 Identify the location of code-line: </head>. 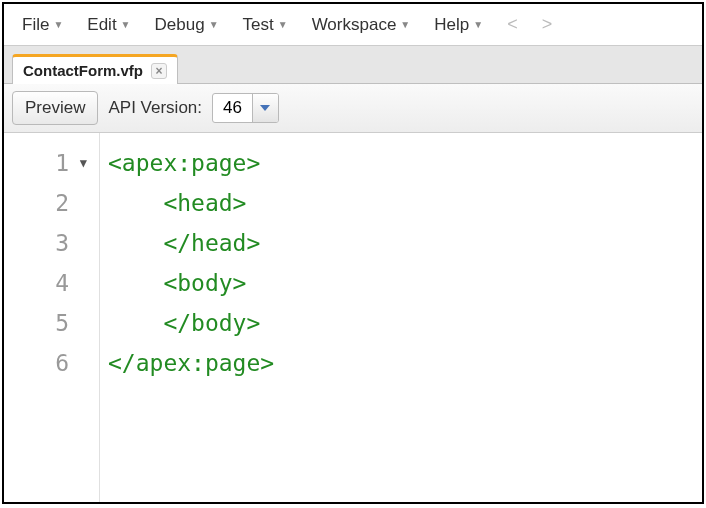
(401, 243).